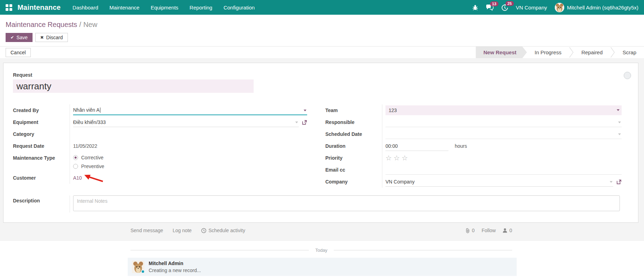 The image size is (644, 277). Describe the element at coordinates (489, 230) in the screenshot. I see `follow-button: Follow` at that location.